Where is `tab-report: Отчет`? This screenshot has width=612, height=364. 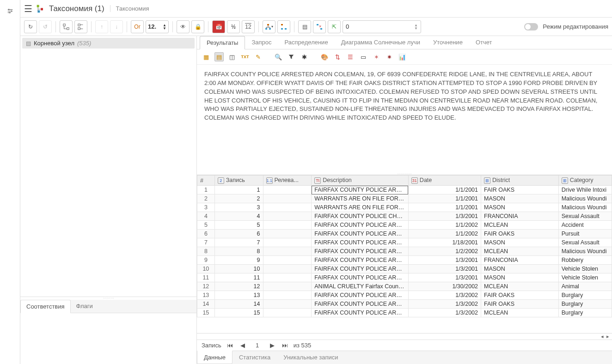 tab-report: Отчет is located at coordinates (484, 42).